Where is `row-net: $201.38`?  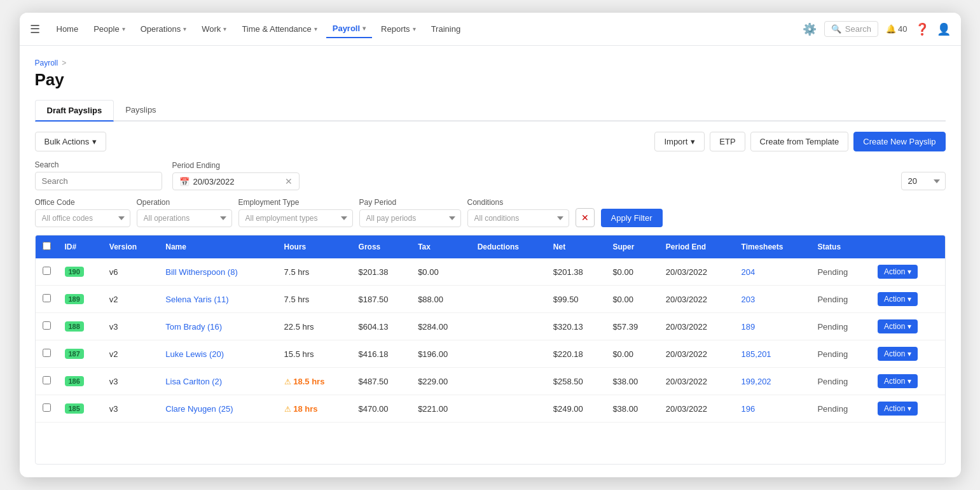 row-net: $201.38 is located at coordinates (577, 272).